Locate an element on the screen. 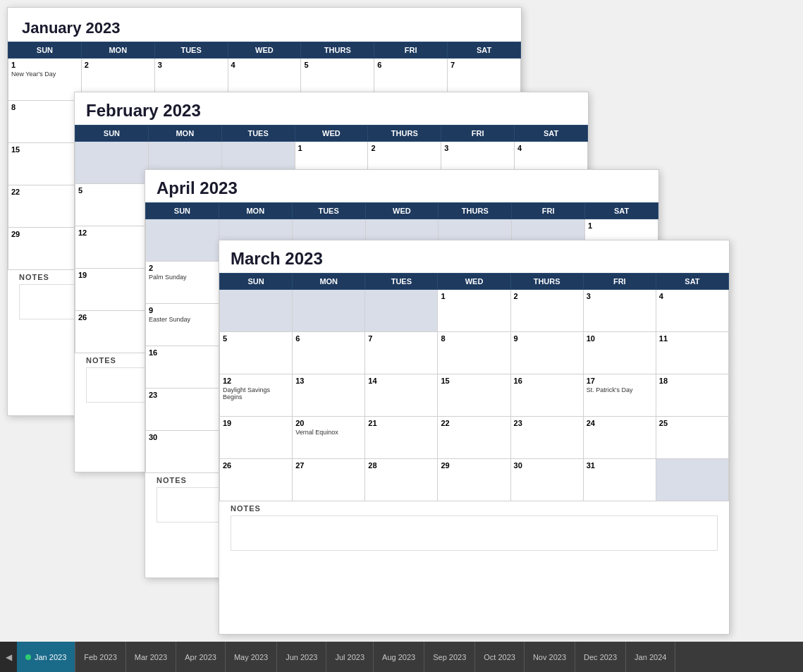 This screenshot has width=803, height=672. feb-header-wed: WED is located at coordinates (331, 134).